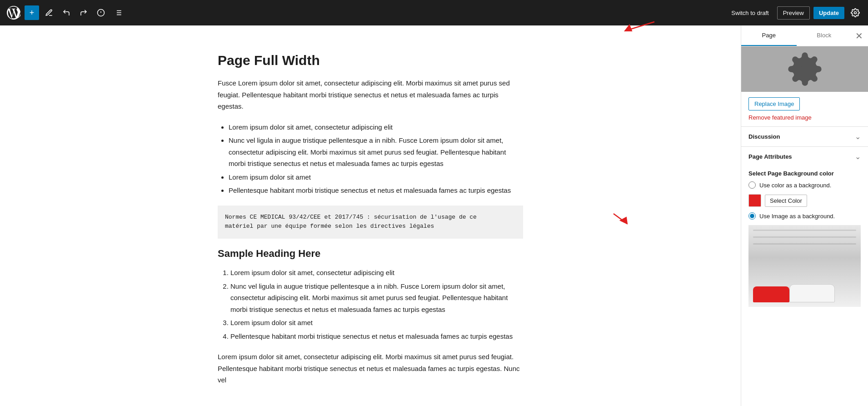 The image size is (868, 406). What do you see at coordinates (370, 222) in the screenshot?
I see `code-block: Normes CE MEDICAL 93/42/CEE et 2017/745 …` at bounding box center [370, 222].